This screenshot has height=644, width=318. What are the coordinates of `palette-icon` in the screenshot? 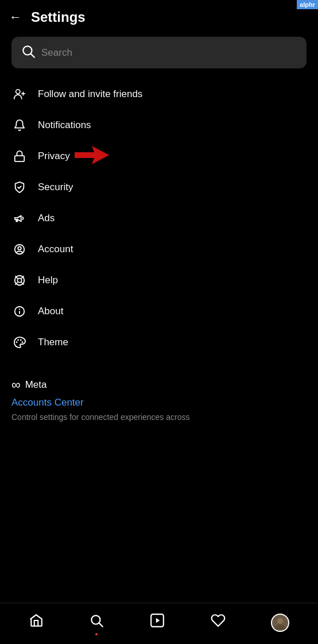 It's located at (20, 342).